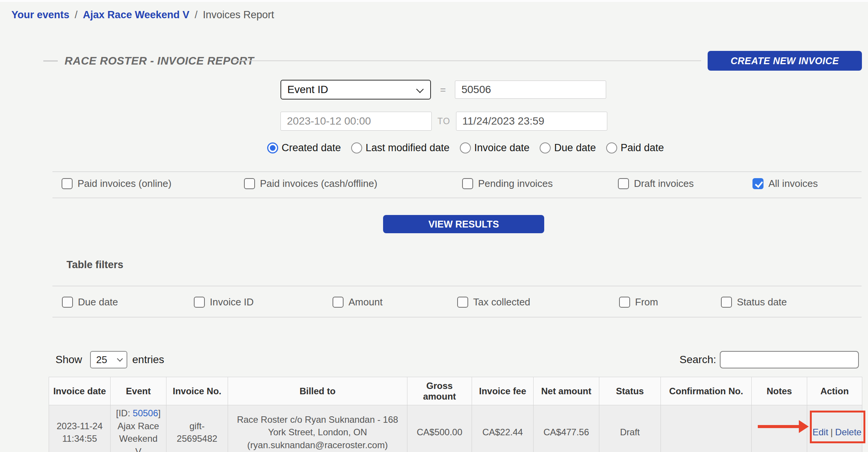 This screenshot has width=868, height=452. What do you see at coordinates (789, 360) in the screenshot?
I see `search-input` at bounding box center [789, 360].